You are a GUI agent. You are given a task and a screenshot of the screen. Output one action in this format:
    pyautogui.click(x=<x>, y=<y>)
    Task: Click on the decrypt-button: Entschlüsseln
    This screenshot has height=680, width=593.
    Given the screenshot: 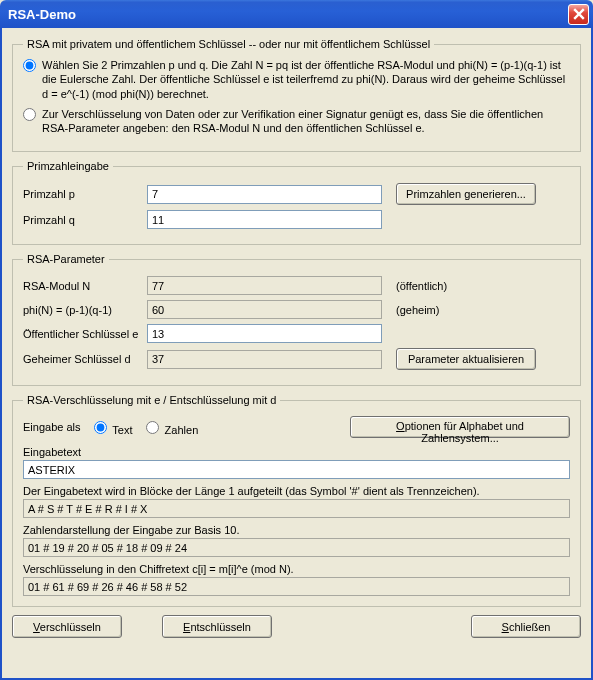 What is the action you would take?
    pyautogui.click(x=217, y=626)
    